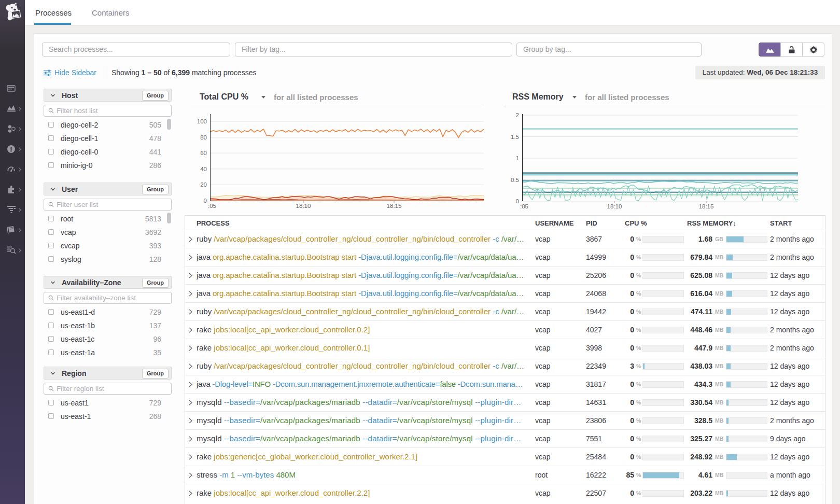 Image resolution: width=840 pixels, height=504 pixels. Describe the element at coordinates (515, 137) in the screenshot. I see `svg-text: 1.5` at that location.